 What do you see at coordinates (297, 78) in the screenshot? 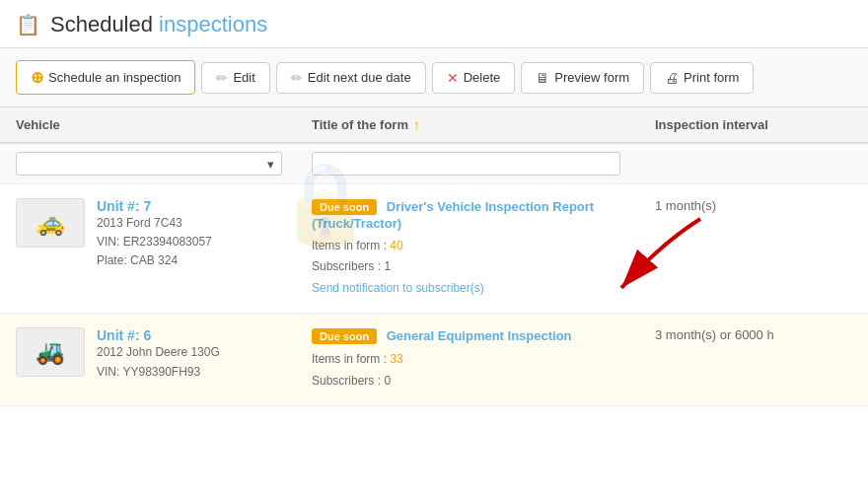
I see `edit-next-icon: ✏` at bounding box center [297, 78].